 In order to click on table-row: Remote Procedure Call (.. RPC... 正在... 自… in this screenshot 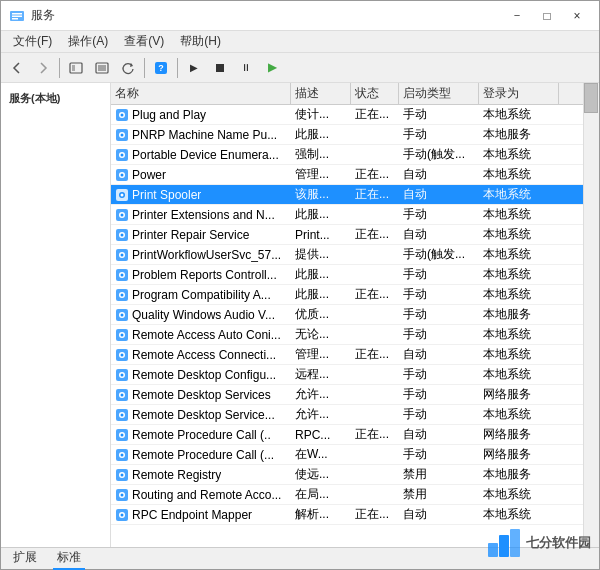, I will do `click(347, 435)`.